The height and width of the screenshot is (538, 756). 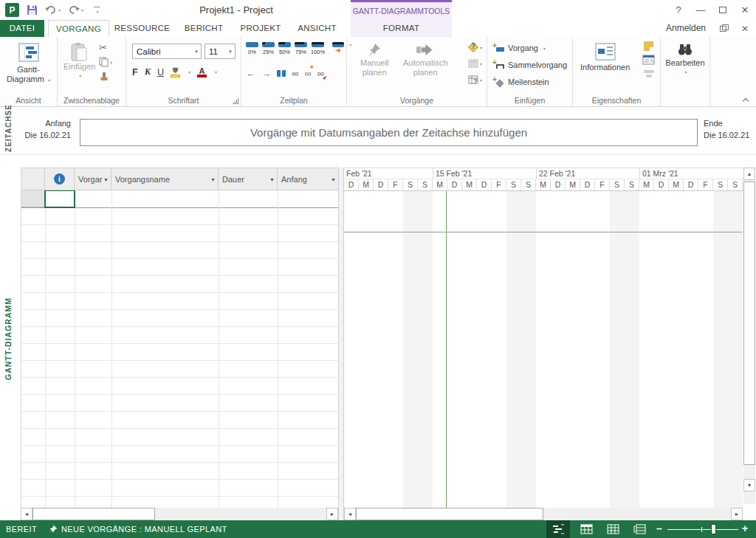 I want to click on restore-button, so click(x=723, y=10).